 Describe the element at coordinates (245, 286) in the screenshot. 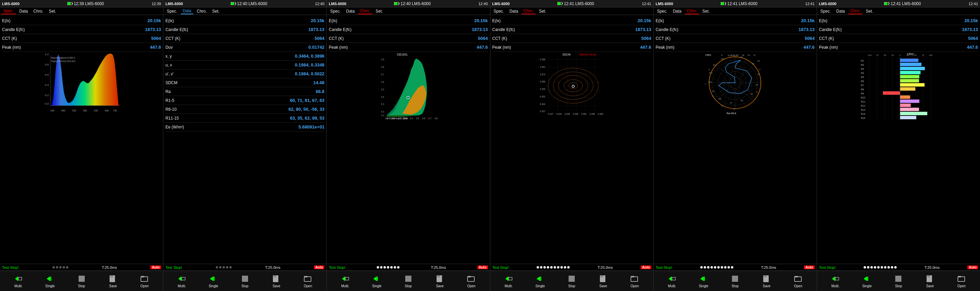

I see `tool-label: Stop` at that location.